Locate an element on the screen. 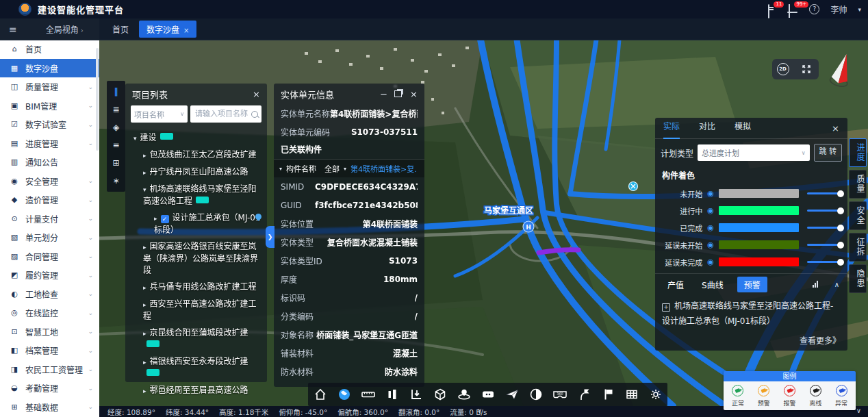 This screenshot has height=417, width=868. sidebar-item: ◆ 造价管理 ⌄ is located at coordinates (49, 200).